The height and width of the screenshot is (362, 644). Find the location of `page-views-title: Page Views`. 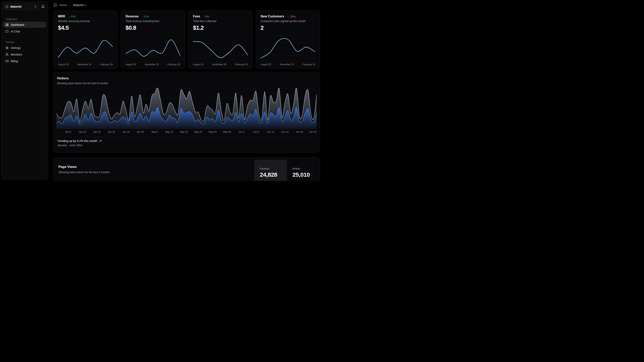

page-views-title: Page Views is located at coordinates (84, 167).